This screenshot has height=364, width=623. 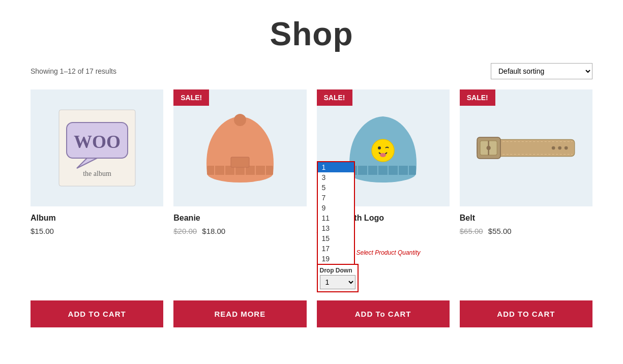 I want to click on product-price-beanie: $20.00 $18.00, so click(x=240, y=231).